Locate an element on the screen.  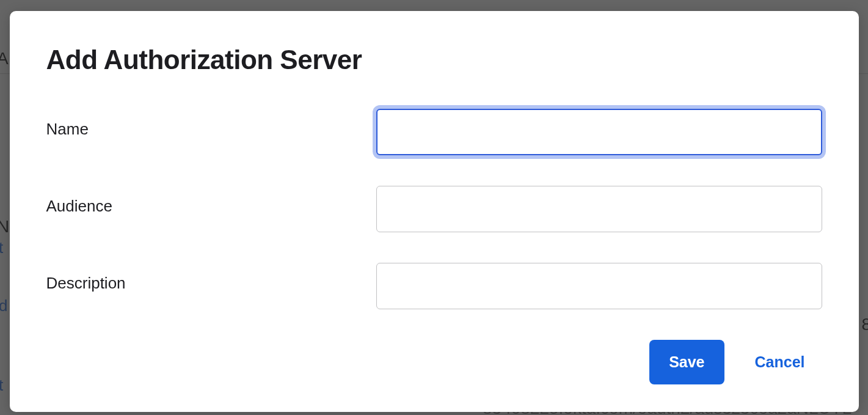
description-input-wrap is located at coordinates (599, 286).